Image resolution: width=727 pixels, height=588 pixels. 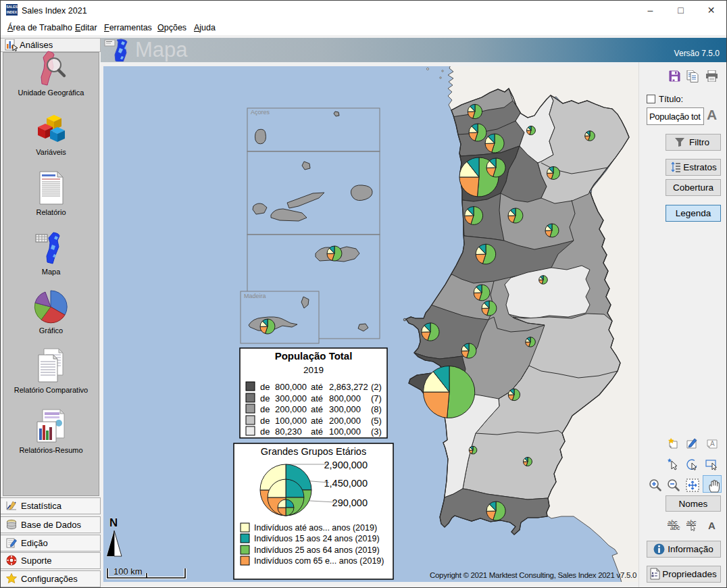 What do you see at coordinates (376, 431) in the screenshot?
I see `svg-text: (3)` at bounding box center [376, 431].